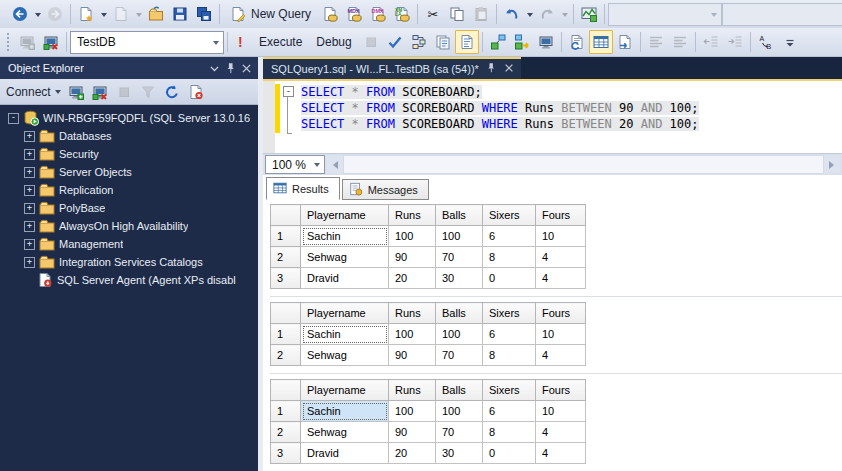 This screenshot has width=842, height=471. I want to click on grid-cell: 20, so click(412, 278).